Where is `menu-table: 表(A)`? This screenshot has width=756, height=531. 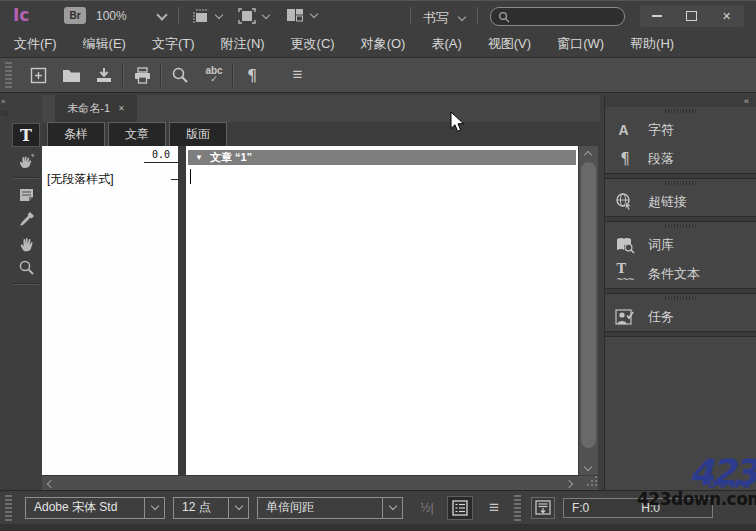 menu-table: 表(A) is located at coordinates (446, 44).